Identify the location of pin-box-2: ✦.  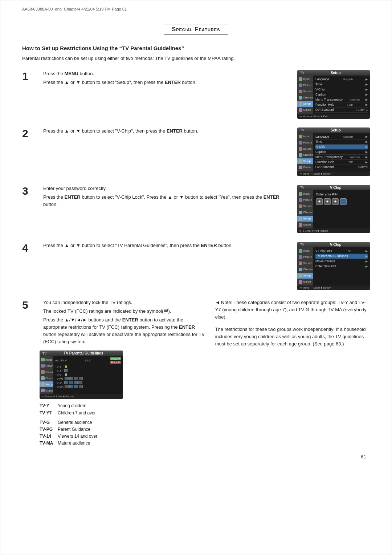
(327, 202).